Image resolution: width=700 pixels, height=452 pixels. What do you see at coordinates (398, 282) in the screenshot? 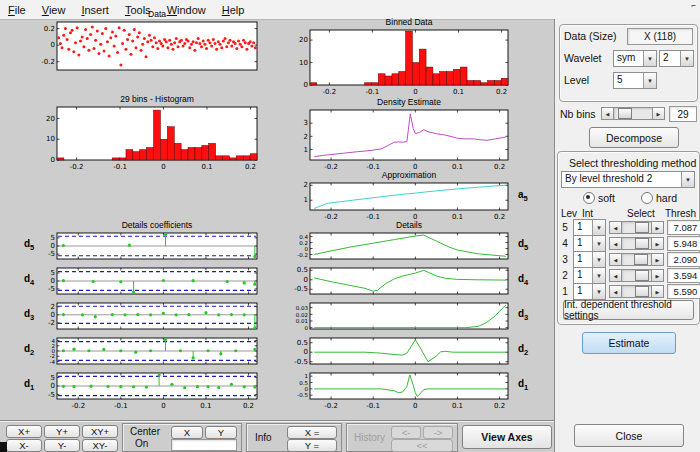
I see `chart-d4r: 0.50-0.5` at bounding box center [398, 282].